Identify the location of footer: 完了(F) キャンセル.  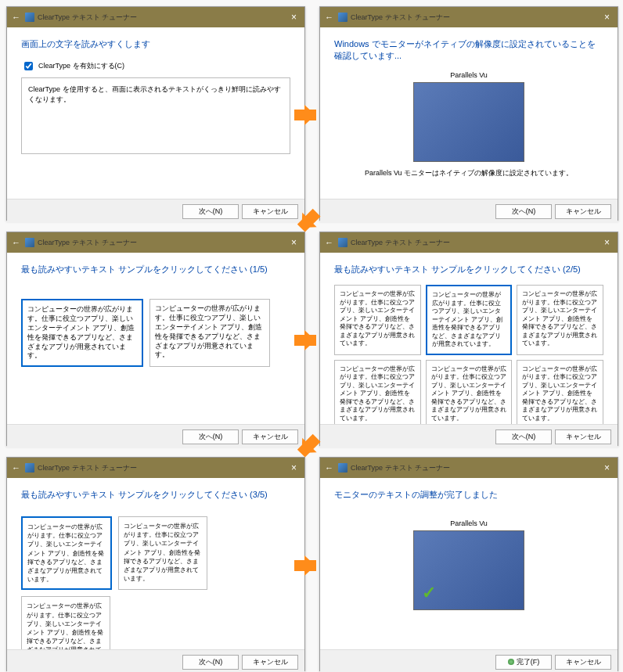
(469, 660).